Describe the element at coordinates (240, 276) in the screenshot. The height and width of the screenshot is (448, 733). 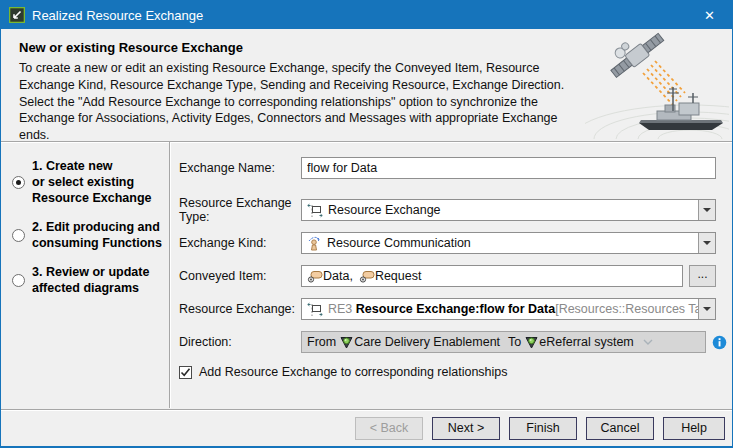
I see `conveyed-item-label: Conveyed Item:` at that location.